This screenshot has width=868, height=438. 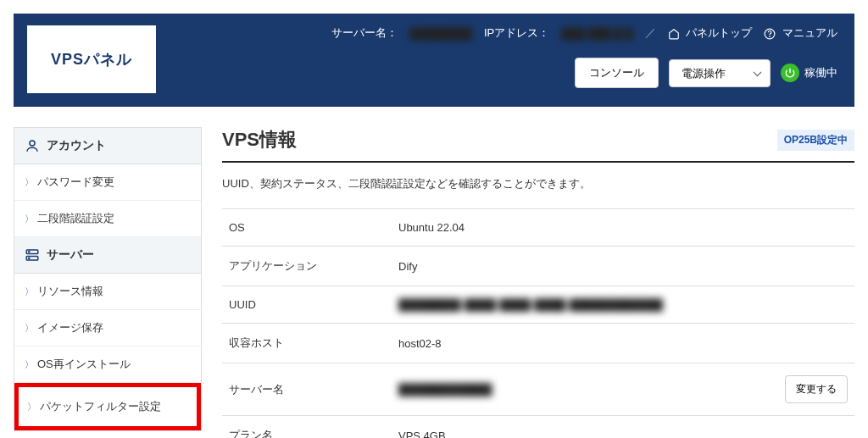 What do you see at coordinates (816, 390) in the screenshot?
I see `change-server-name-button: 変更する` at bounding box center [816, 390].